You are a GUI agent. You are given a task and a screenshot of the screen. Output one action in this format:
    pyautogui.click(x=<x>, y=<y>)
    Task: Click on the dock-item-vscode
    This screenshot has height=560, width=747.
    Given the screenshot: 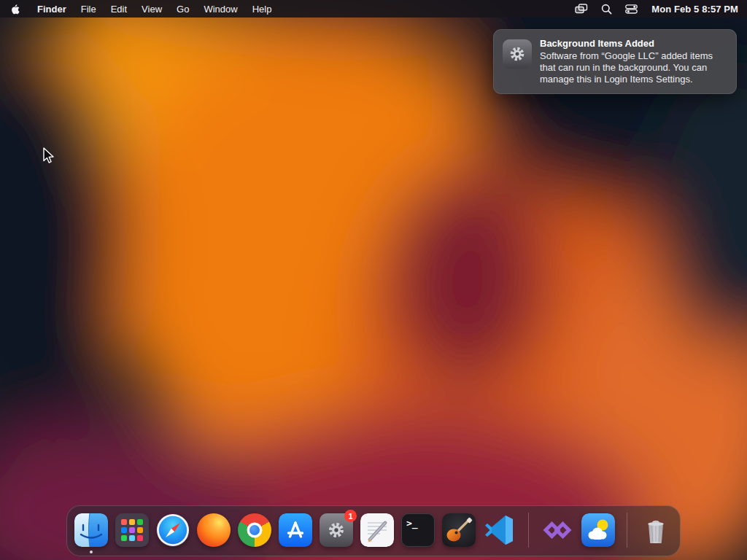 What is the action you would take?
    pyautogui.click(x=500, y=530)
    